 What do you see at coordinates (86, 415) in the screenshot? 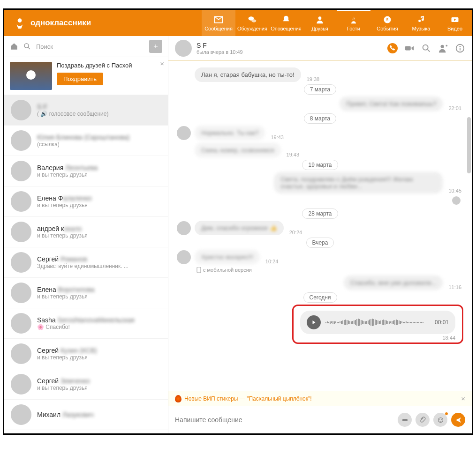
I see `conversation-item: Михаил Лазукович` at bounding box center [86, 415].